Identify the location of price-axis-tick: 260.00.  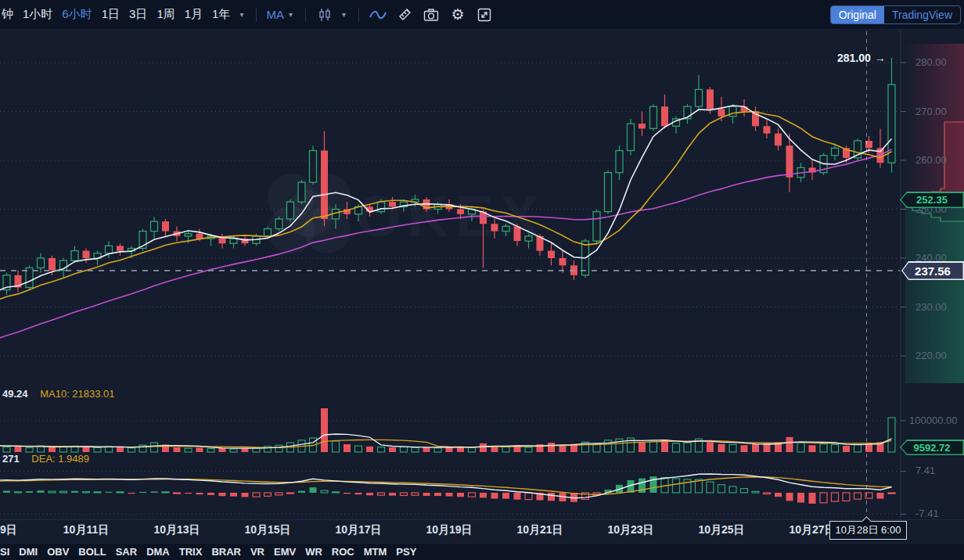
(931, 160).